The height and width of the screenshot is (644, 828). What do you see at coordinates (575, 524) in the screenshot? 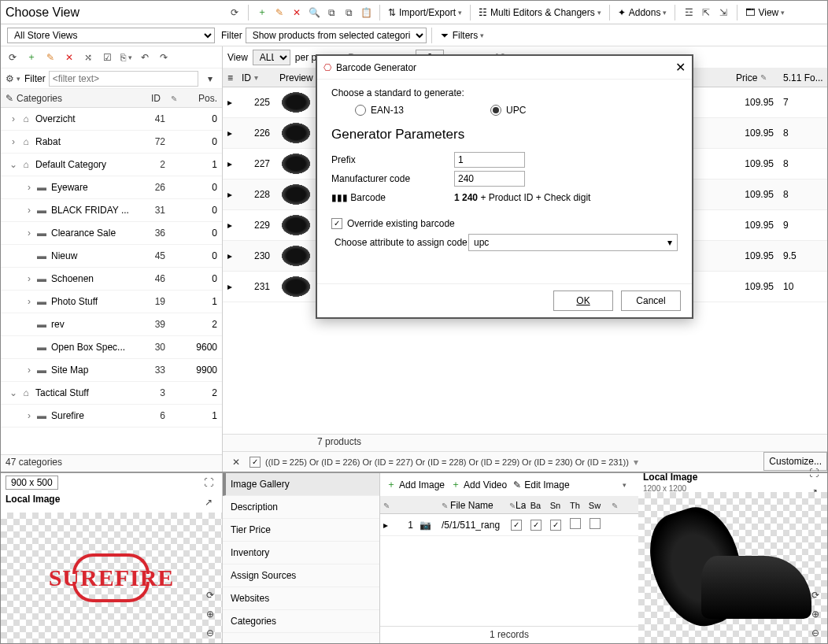
I see `cb-th` at bounding box center [575, 524].